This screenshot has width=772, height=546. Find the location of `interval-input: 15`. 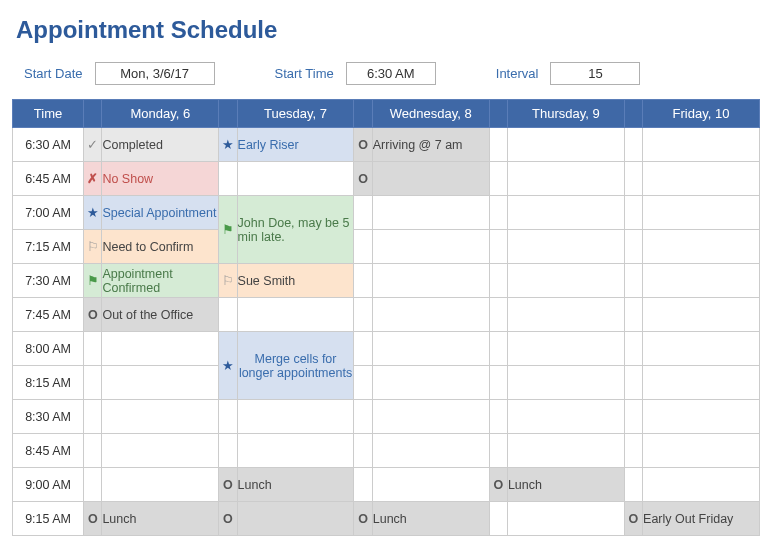

interval-input: 15 is located at coordinates (595, 74).